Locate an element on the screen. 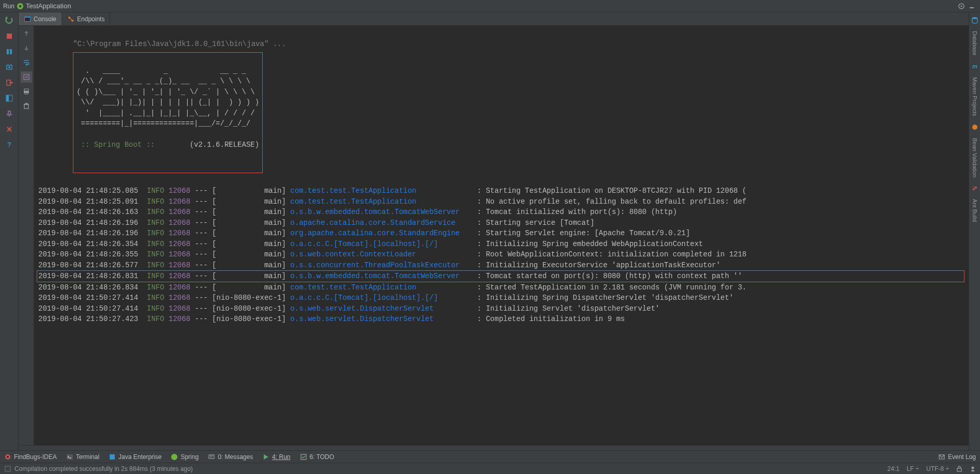  minimize-icon is located at coordinates (972, 6).